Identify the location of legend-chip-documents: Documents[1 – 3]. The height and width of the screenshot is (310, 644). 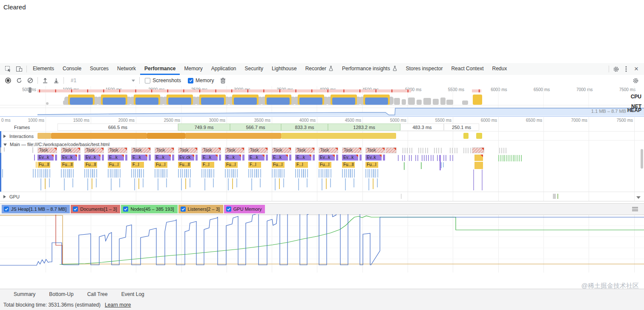
(95, 209).